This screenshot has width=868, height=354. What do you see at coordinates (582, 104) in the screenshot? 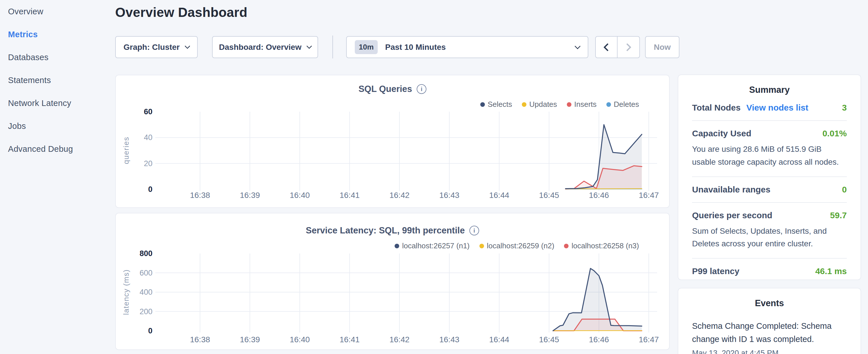
I see `legend-item: Inserts` at bounding box center [582, 104].